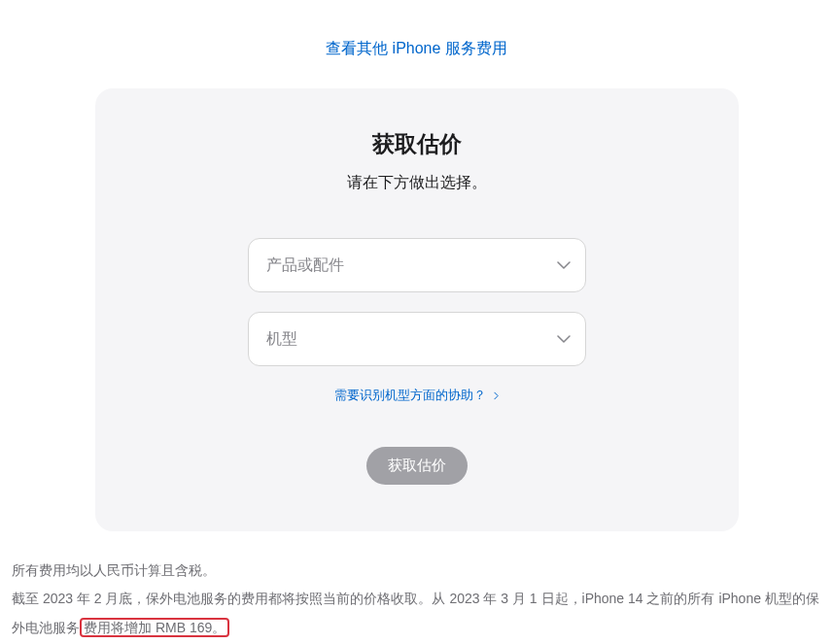  What do you see at coordinates (155, 627) in the screenshot?
I see `footer-highlighted-text: 费用将增加 RMB 169。` at bounding box center [155, 627].